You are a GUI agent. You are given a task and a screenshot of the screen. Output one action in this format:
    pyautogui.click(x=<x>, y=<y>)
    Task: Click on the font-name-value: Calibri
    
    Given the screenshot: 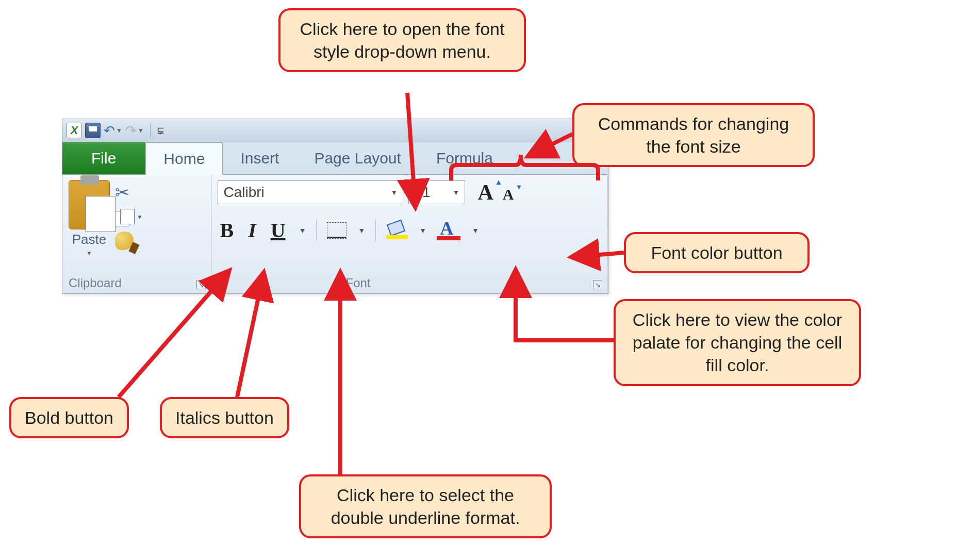 What is the action you would take?
    pyautogui.click(x=243, y=192)
    